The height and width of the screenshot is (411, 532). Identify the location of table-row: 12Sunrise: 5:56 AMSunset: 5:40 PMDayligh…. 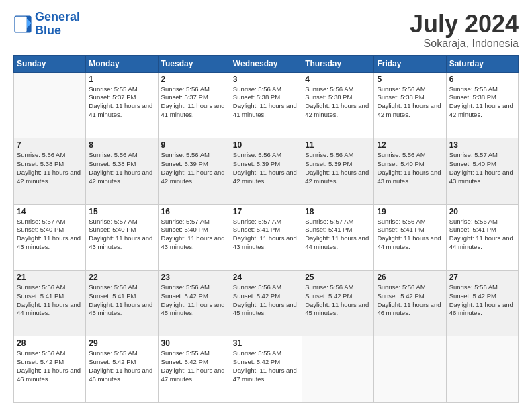
(410, 171).